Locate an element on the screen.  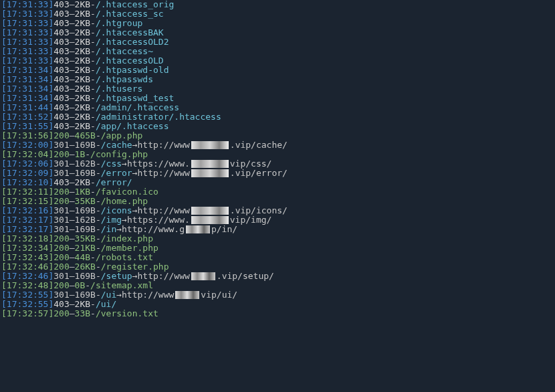
output-line: [17:32:15] 200 – 35KB - /home.php is located at coordinates (278, 201).